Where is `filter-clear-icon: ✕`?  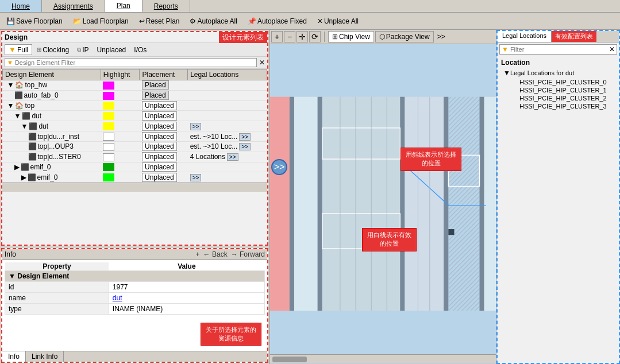
filter-clear-icon: ✕ is located at coordinates (612, 49).